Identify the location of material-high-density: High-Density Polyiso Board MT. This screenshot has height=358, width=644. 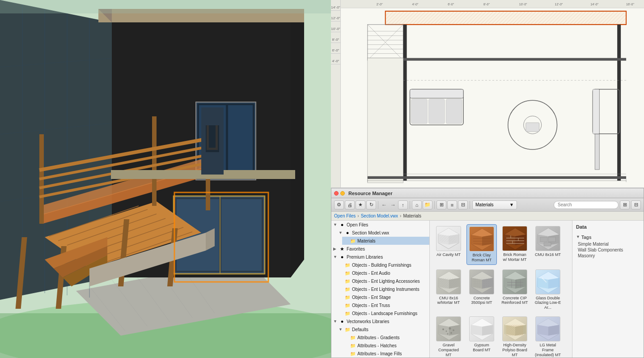
(515, 336).